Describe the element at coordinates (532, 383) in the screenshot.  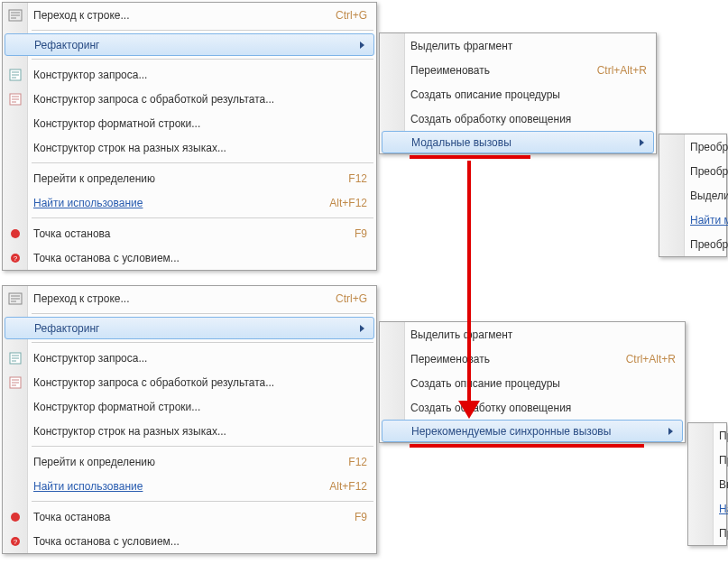
I see `bottom-refactoring-submenu: Выделить фрагмент Переименовать Ctrl+Alt…` at that location.